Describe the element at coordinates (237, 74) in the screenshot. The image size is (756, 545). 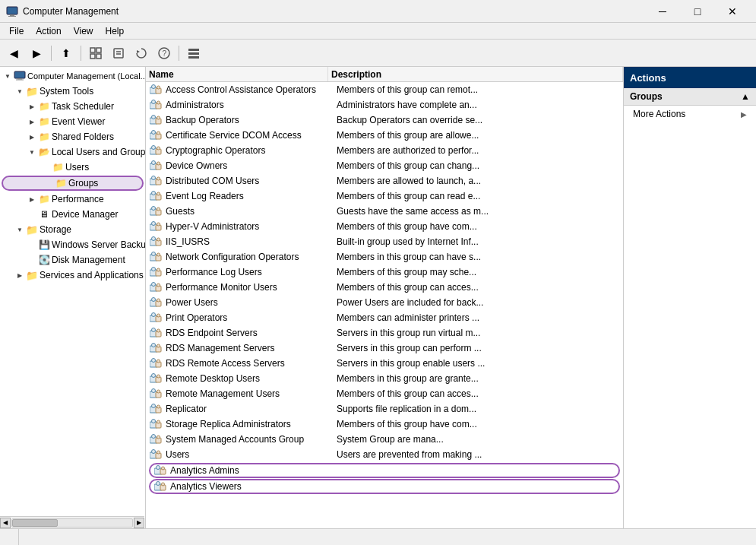
I see `header-name: Name` at that location.